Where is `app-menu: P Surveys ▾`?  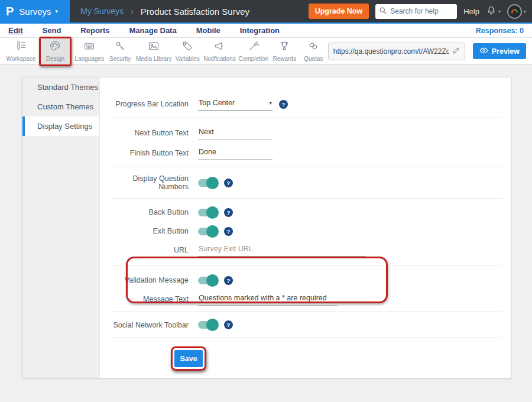 app-menu: P Surveys ▾ is located at coordinates (35, 11).